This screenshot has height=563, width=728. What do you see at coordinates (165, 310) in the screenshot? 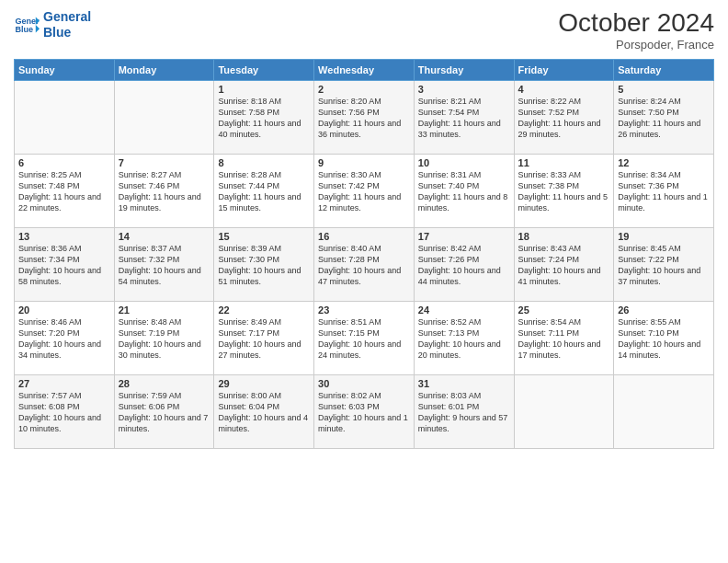
I see `day-number: 21` at bounding box center [165, 310].